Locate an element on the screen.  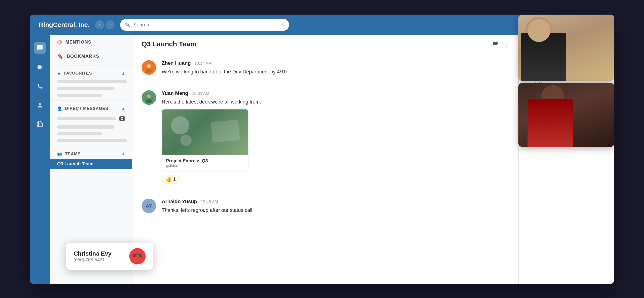
nav-item-video is located at coordinates (40, 67).